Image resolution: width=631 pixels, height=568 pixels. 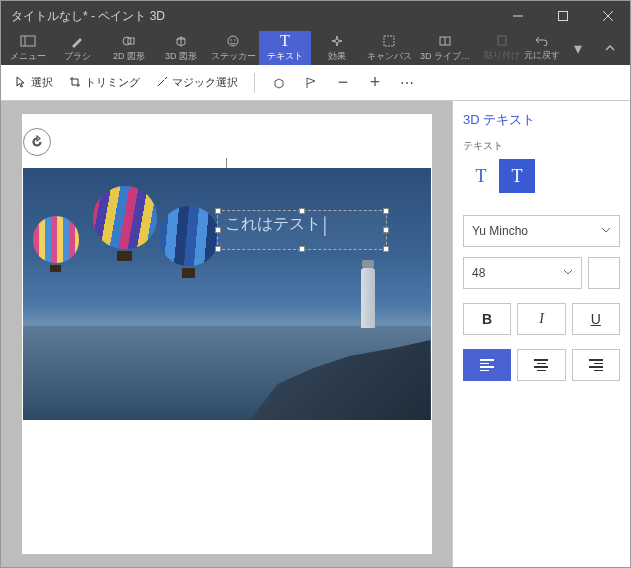 What do you see at coordinates (502, 41) in the screenshot?
I see `paste-icon` at bounding box center [502, 41].